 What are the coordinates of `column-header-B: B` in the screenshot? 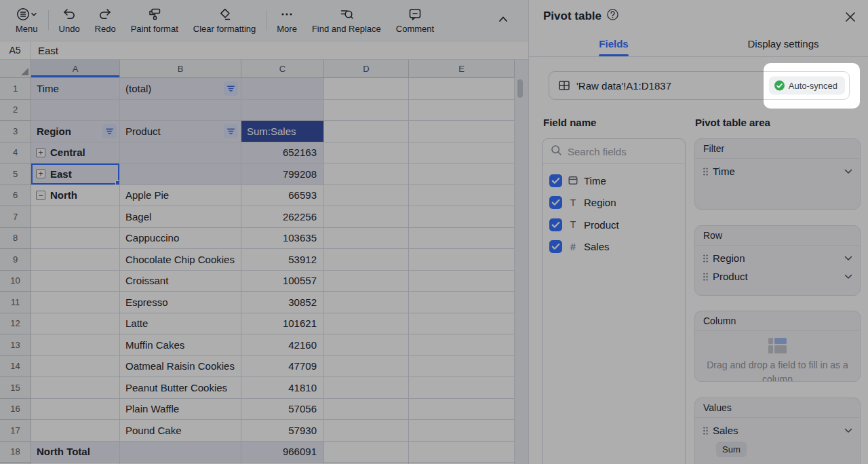 It's located at (180, 69).